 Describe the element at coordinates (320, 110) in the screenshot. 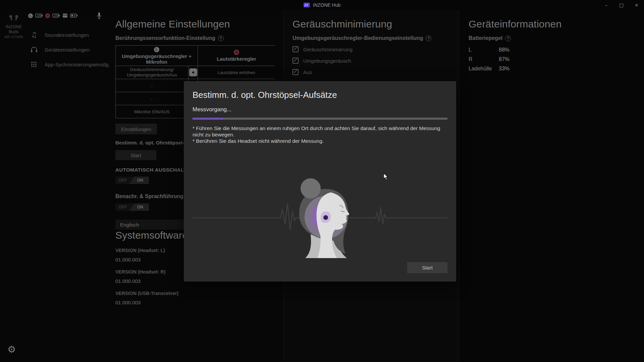

I see `measurement-status: Messvorgang...` at that location.